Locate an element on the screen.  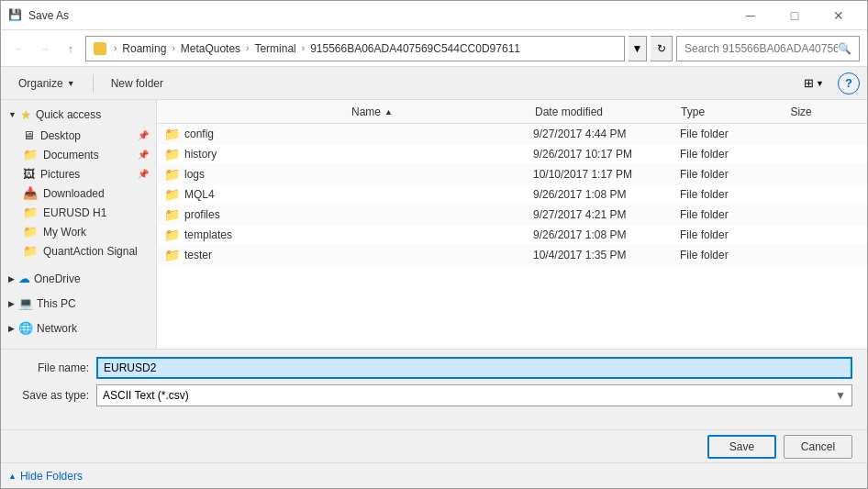
organize-button: Organize ▼ is located at coordinates (47, 83).